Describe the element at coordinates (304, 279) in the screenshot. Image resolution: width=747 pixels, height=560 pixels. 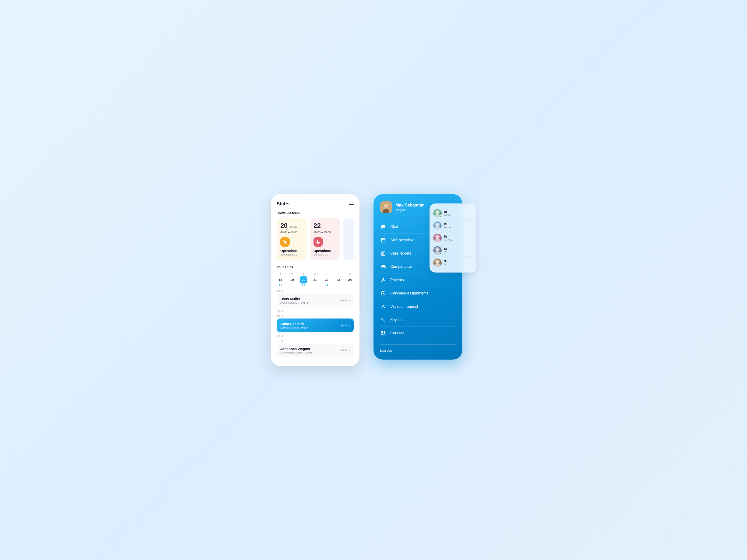
I see `cal-day-2: T 20` at that location.